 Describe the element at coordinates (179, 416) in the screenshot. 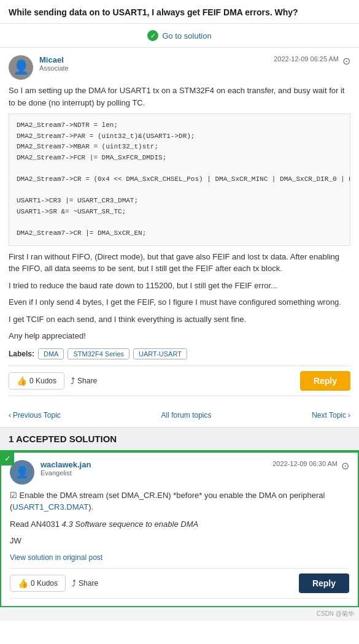

I see `nav-row: ‹ Previous Topic All forum topics Next T…` at that location.